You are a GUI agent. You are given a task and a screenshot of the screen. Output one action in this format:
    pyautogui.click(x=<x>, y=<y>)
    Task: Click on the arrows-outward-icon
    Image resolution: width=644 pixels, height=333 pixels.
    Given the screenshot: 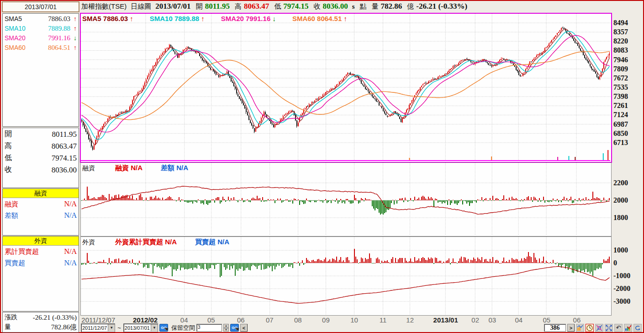 What is the action you would take?
    pyautogui.click(x=609, y=328)
    